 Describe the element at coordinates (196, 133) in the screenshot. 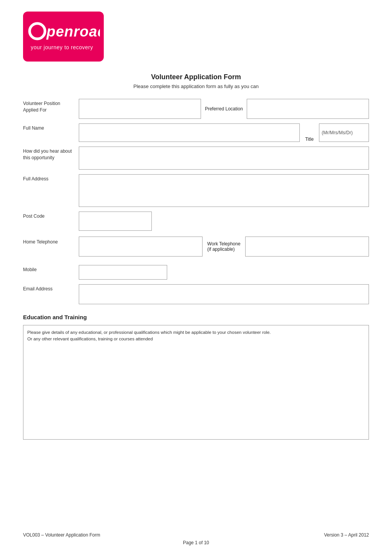

I see `full-name-row: Full Name Title (Mr/Mrs/Ms/Dr)` at that location.